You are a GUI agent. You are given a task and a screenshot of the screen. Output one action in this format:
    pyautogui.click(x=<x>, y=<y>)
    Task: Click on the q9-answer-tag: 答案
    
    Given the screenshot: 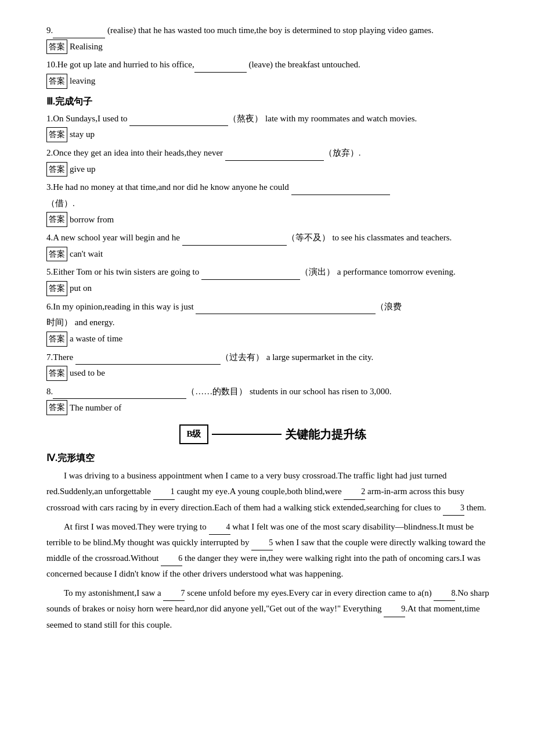 What is the action you would take?
    pyautogui.click(x=57, y=47)
    